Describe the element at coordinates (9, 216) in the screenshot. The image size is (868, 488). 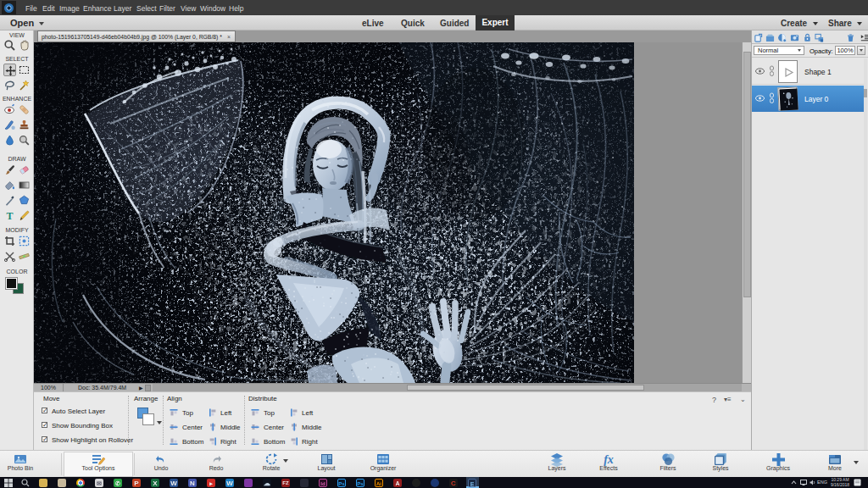
I see `svg-text: T` at that location.